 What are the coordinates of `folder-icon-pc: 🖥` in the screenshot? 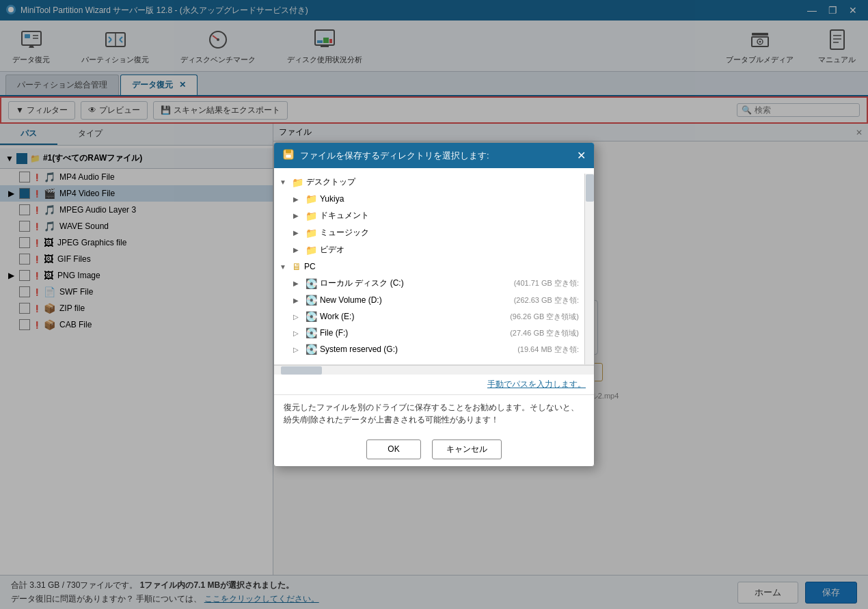 It's located at (297, 267).